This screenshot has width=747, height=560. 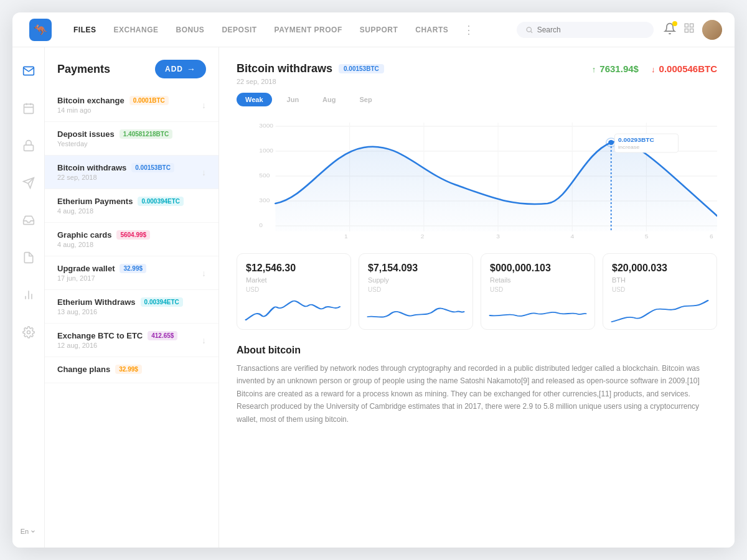 I want to click on payment-badge: 0.000394ETC, so click(x=161, y=202).